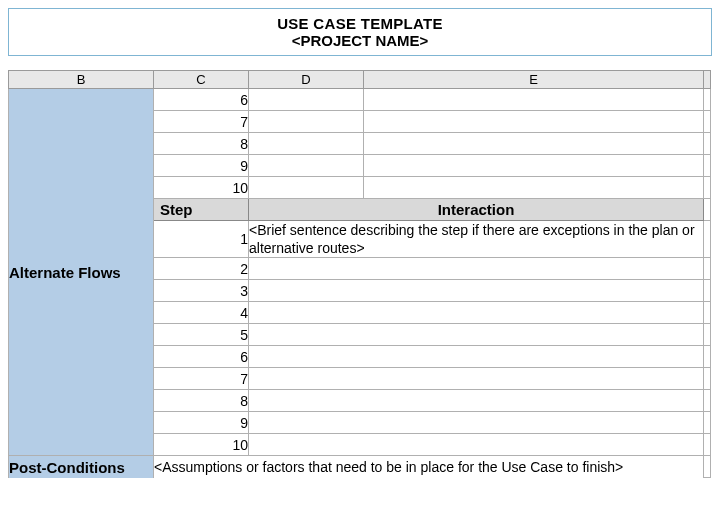 This screenshot has width=720, height=509. I want to click on post-conditions-row: Post-Conditions <Assumptions or factors …, so click(360, 467).